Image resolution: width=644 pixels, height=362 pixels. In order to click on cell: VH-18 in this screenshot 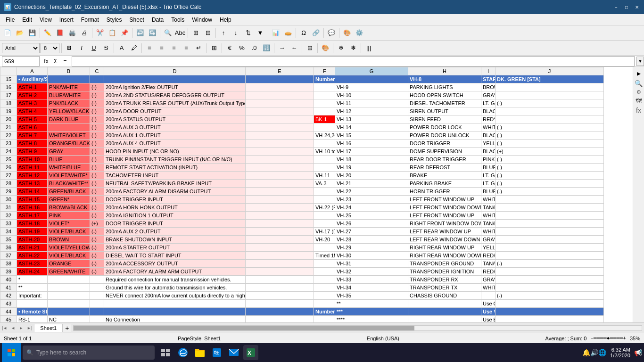, I will do `click(372, 159)`.